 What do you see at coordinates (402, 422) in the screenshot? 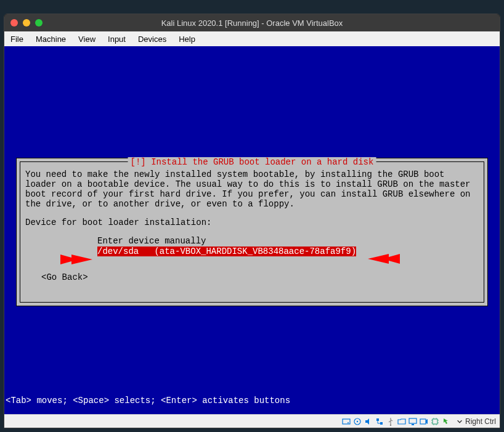
I see `shared-folder-icon` at bounding box center [402, 422].